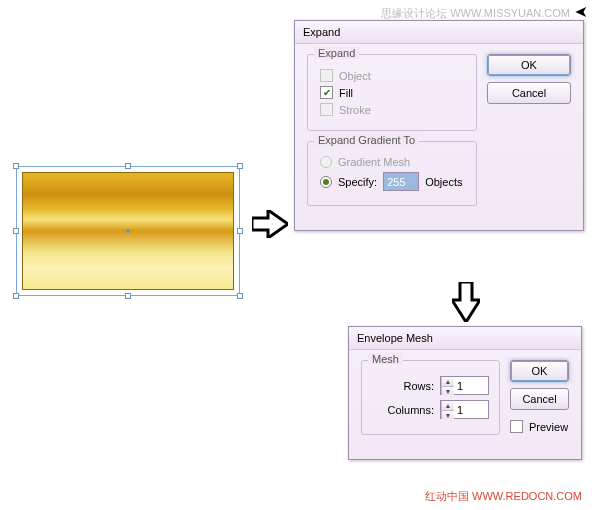  Describe the element at coordinates (448, 414) in the screenshot. I see `columns-down-icon: ▼` at that location.